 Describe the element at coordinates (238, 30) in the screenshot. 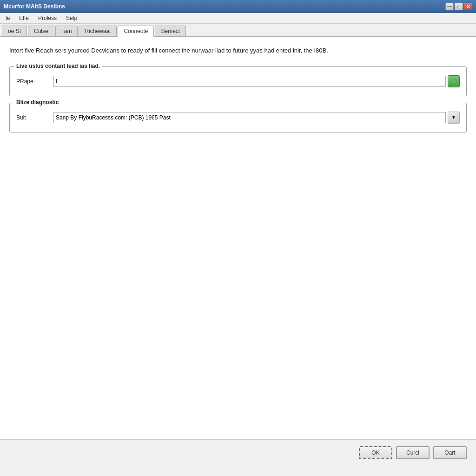

I see `tab-bar: oe St Culse Tam Richewaat Conneote Semec…` at that location.